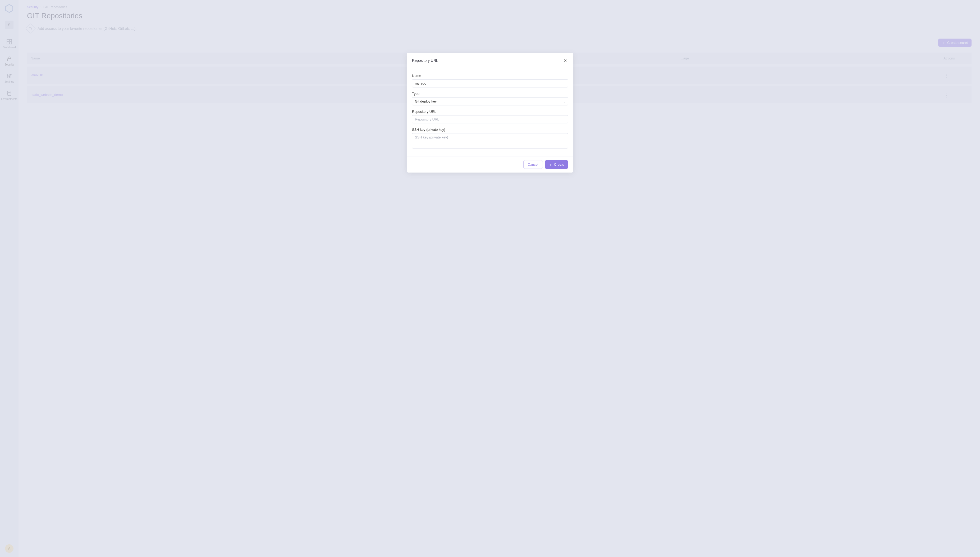 This screenshot has width=980, height=557. I want to click on field-ssh-key: SSH key (private key), so click(490, 138).